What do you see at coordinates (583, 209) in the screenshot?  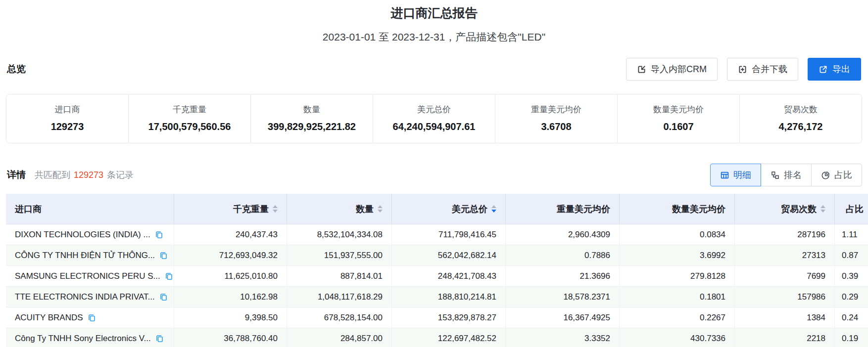 I see `column-label: 重量美元均价` at bounding box center [583, 209].